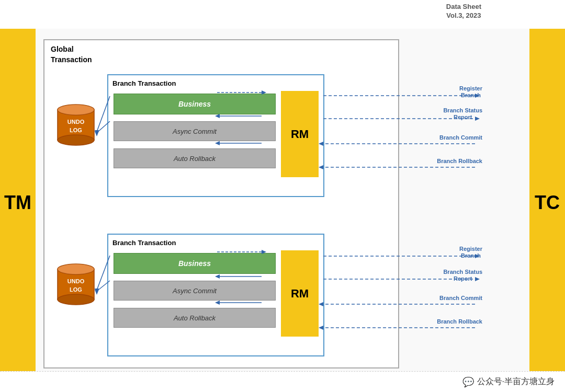  What do you see at coordinates (216, 136) in the screenshot?
I see `branch-transaction-top: Branch Transaction Business Async Commit…` at bounding box center [216, 136].